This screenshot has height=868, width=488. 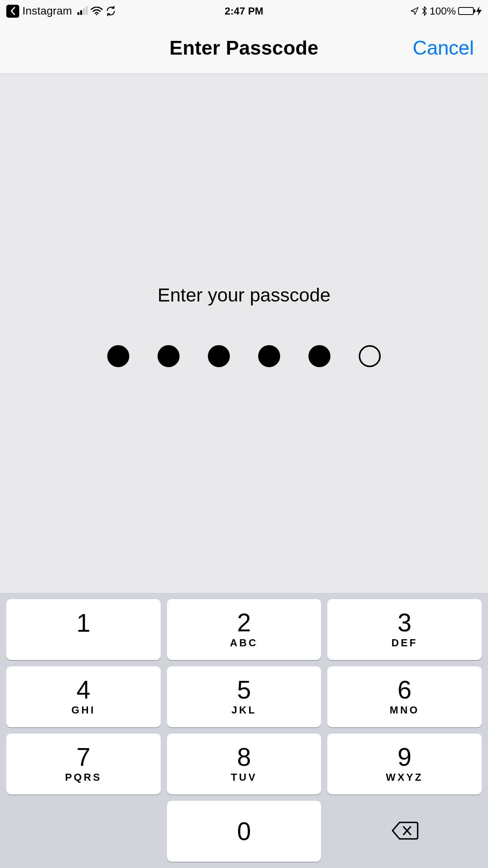 I want to click on key-8: 8 TUV, so click(x=244, y=764).